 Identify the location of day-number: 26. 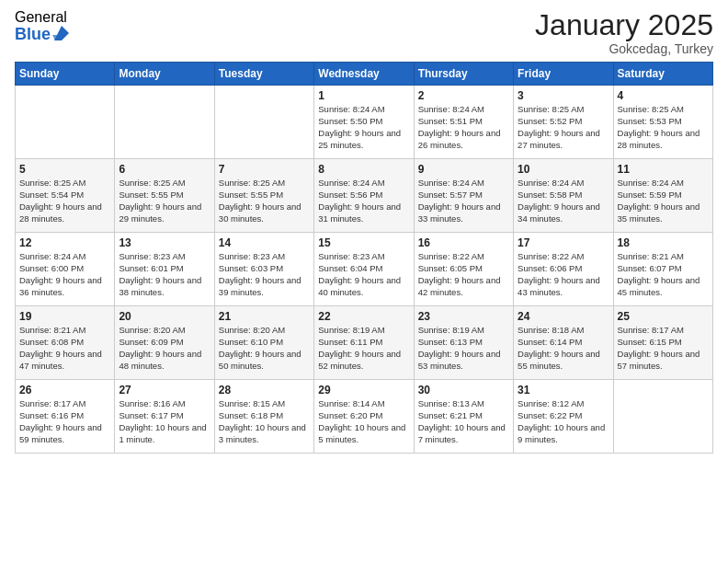
(64, 390).